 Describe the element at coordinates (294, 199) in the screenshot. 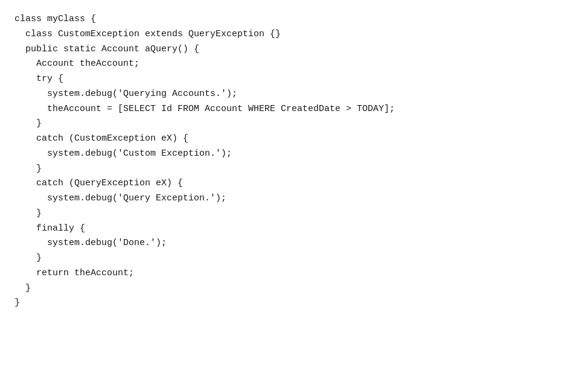

I see `code-line: system.debug('Query Exception.');` at that location.